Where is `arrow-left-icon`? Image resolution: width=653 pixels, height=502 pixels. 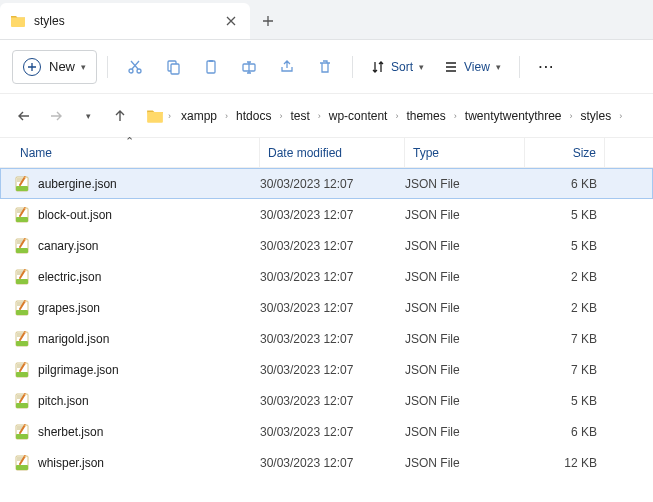 arrow-left-icon is located at coordinates (24, 116).